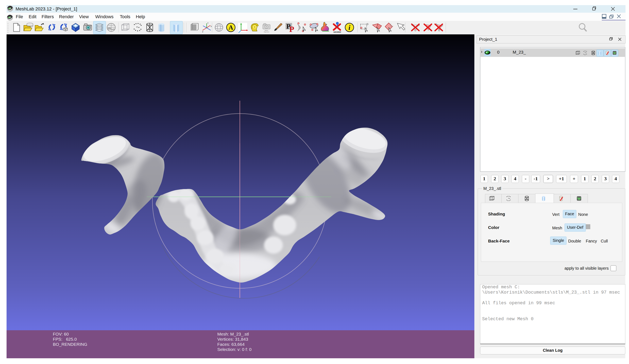 The height and width of the screenshot is (364, 629). Describe the element at coordinates (267, 32) in the screenshot. I see `svg-text: Alignment` at that location.